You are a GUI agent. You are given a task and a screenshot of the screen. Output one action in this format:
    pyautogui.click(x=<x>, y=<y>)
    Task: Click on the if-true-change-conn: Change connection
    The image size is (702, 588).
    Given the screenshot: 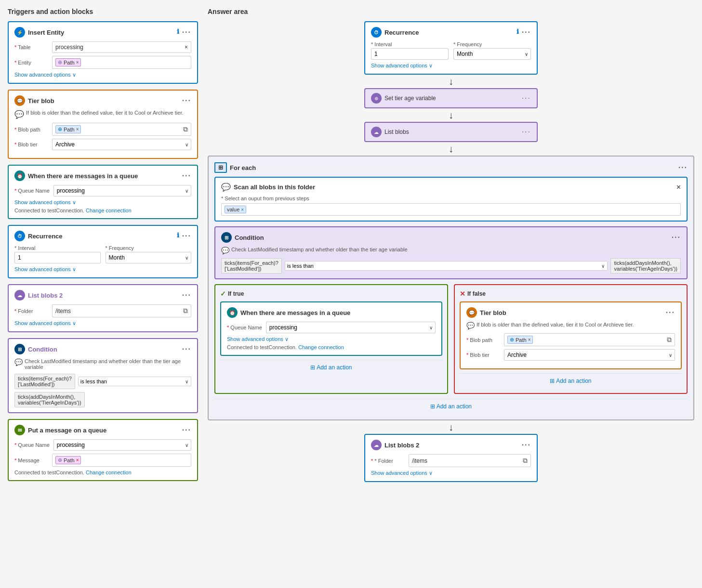 What is the action you would take?
    pyautogui.click(x=321, y=347)
    